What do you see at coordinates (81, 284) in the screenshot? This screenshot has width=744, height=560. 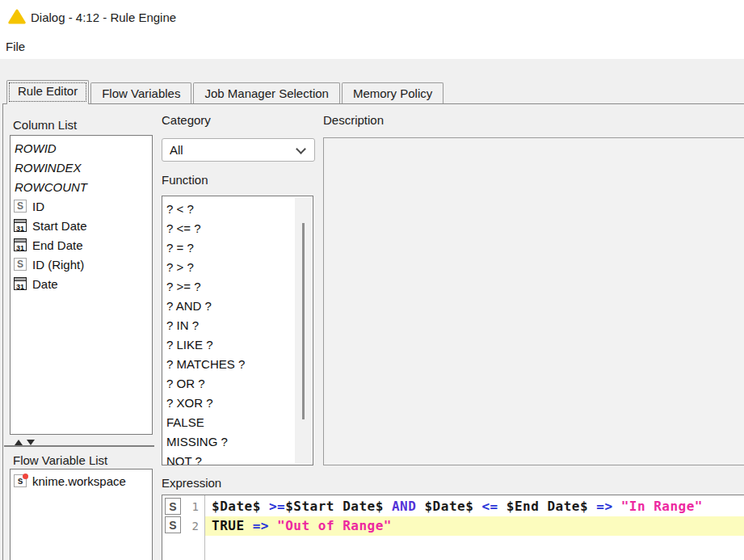 I see `column-list-box: ROWIDROWINDEXROWCOUNTSID31Start Date31En…` at bounding box center [81, 284].